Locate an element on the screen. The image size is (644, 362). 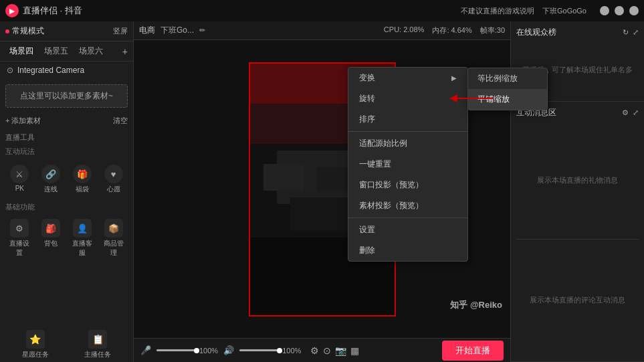
tab-scene-4: 场景四 is located at coordinates (21, 51).